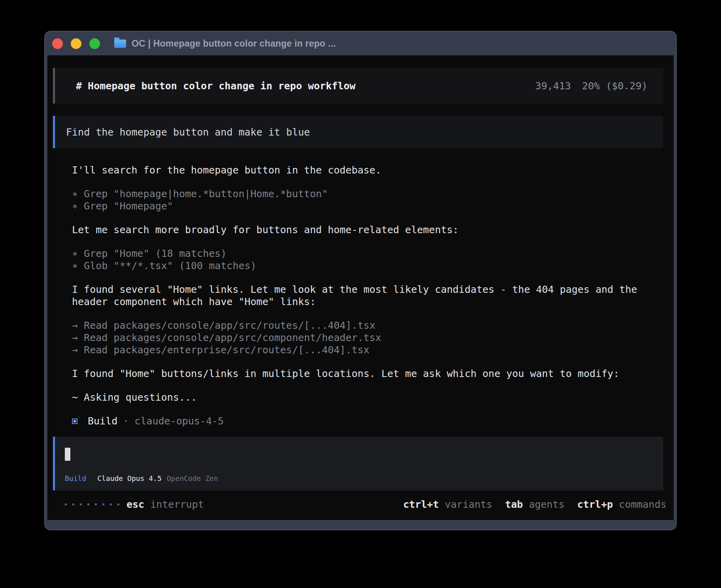  I want to click on user-message-text: Find the homepage button and make it blu…, so click(188, 132).